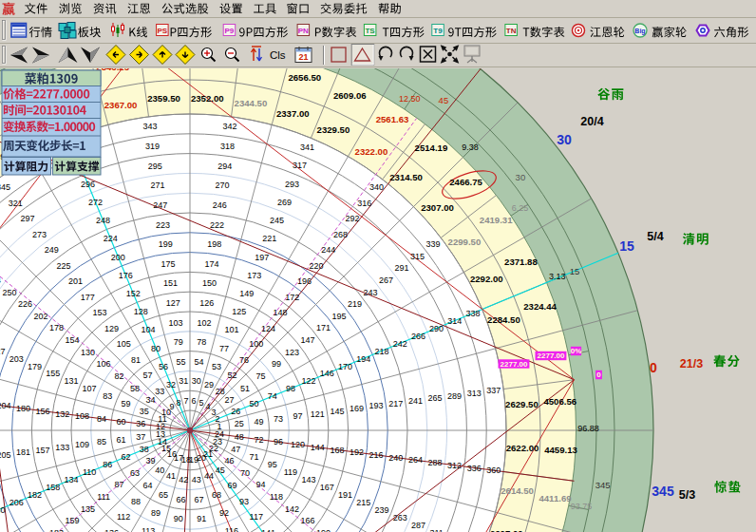 The height and width of the screenshot is (532, 756). What do you see at coordinates (539, 306) in the screenshot?
I see `svg-text: 2324.44` at bounding box center [539, 306].